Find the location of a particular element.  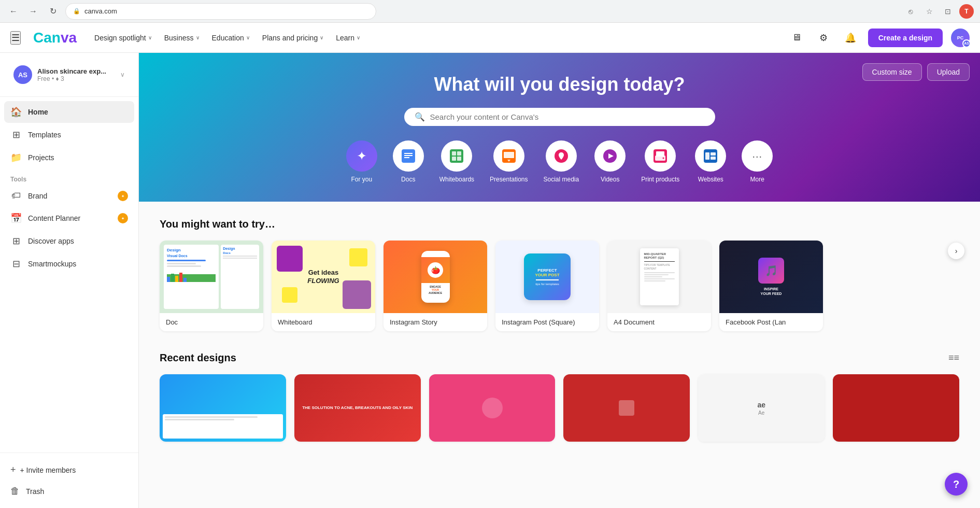

template-card-doc: Design Visual Docs is located at coordinates (211, 286).